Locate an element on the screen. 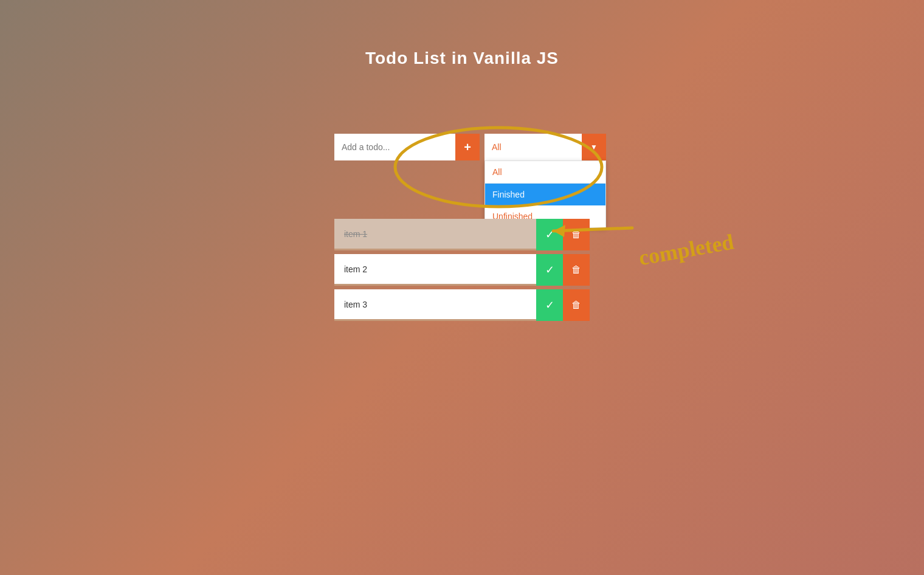  filter-option-finished: Finished is located at coordinates (545, 195).